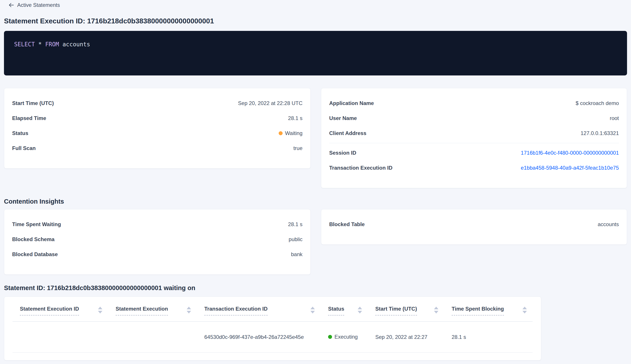 This screenshot has width=631, height=364. I want to click on application-name-label: Application Name, so click(352, 103).